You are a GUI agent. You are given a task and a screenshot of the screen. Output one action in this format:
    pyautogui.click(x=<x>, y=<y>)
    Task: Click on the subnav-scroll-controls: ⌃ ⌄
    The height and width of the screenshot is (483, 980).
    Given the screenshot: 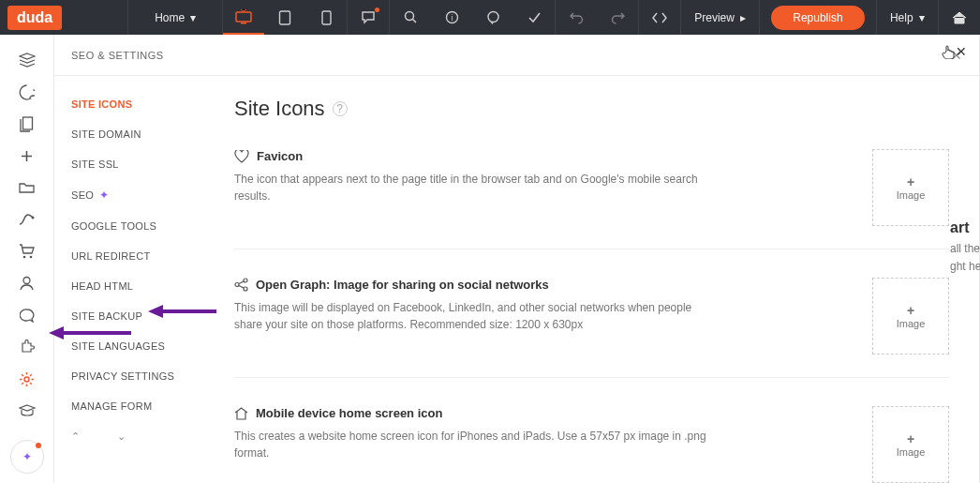 What is the action you would take?
    pyautogui.click(x=142, y=437)
    